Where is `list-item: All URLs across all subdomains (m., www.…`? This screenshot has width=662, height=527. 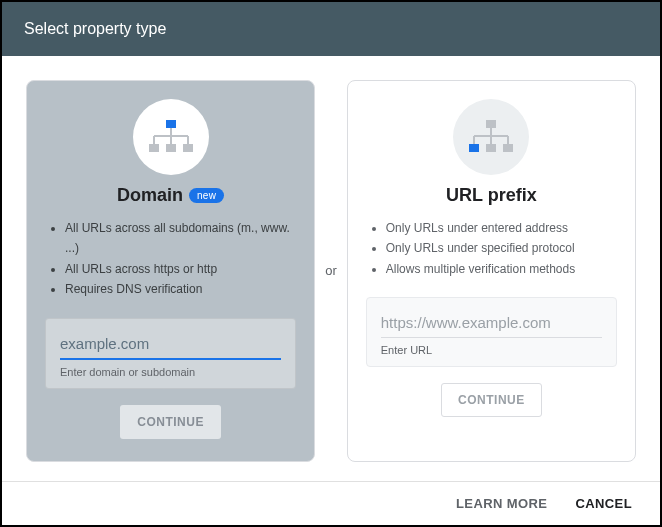
list-item: All URLs across all subdomains (m., www.… is located at coordinates (180, 238).